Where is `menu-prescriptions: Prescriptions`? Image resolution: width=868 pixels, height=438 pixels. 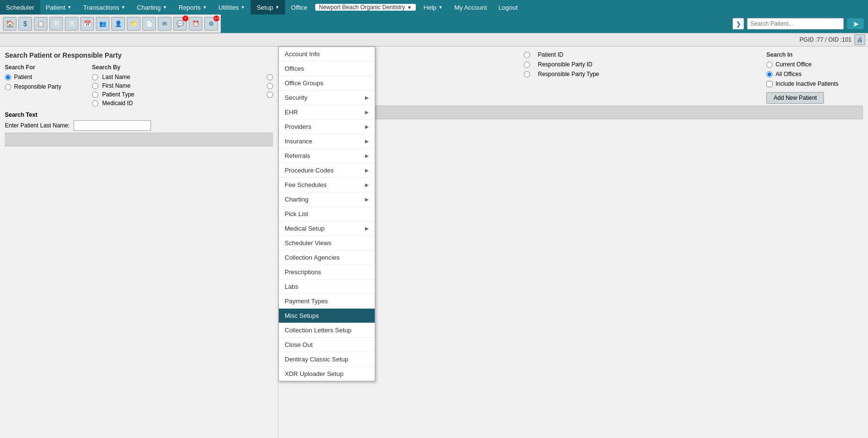
menu-prescriptions: Prescriptions is located at coordinates (327, 272).